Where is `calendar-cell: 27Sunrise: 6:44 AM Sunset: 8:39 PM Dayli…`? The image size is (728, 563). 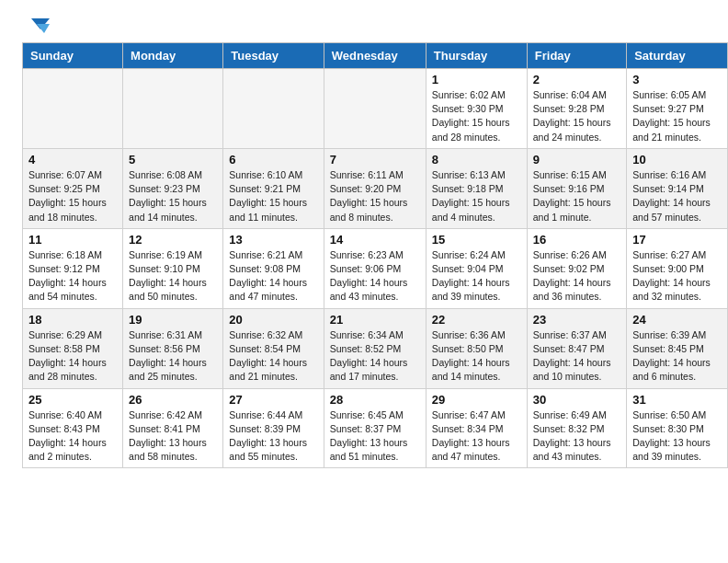
calendar-cell: 27Sunrise: 6:44 AM Sunset: 8:39 PM Dayli… is located at coordinates (274, 429).